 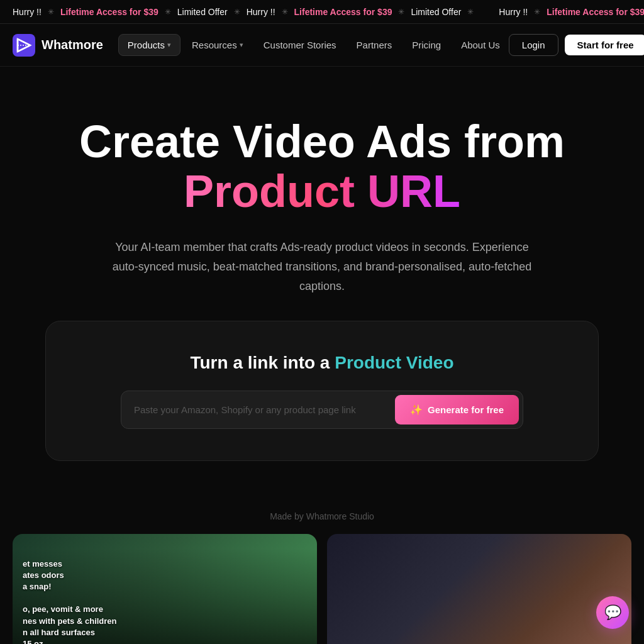 What do you see at coordinates (237, 12) in the screenshot?
I see `ticker-star-3: ✳` at bounding box center [237, 12].